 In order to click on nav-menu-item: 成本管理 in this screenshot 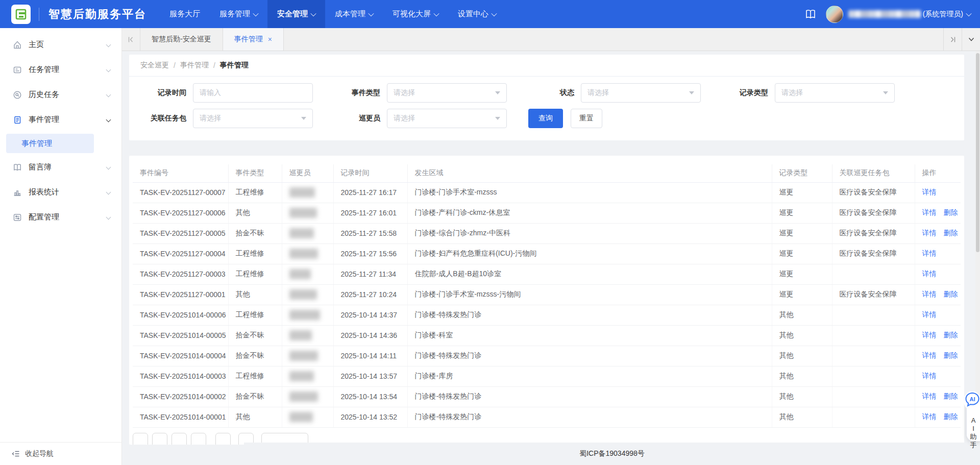, I will do `click(354, 14)`.